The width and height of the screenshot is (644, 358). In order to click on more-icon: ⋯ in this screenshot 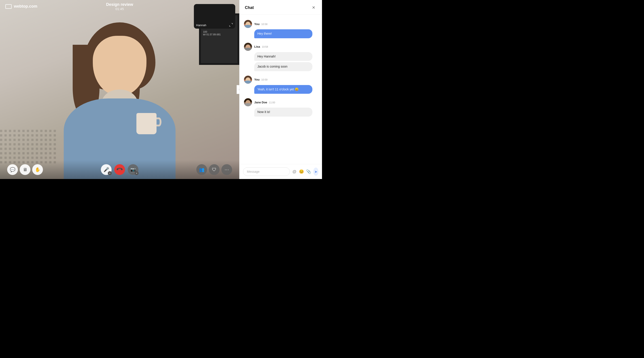, I will do `click(227, 170)`.